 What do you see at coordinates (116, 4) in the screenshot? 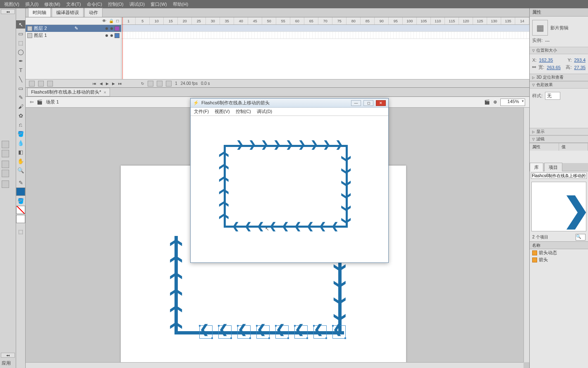
I see `menu-item: 控制(O)` at bounding box center [116, 4].